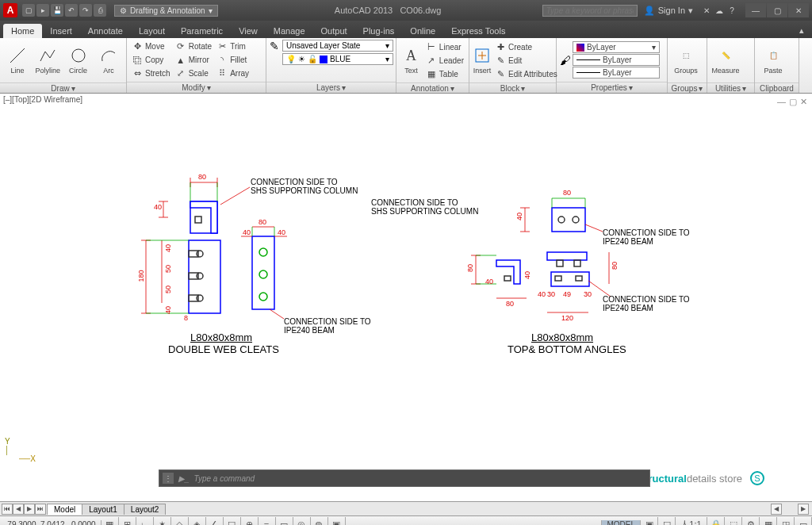 The image size is (812, 525). Describe the element at coordinates (17, 60) in the screenshot. I see `line-button: Line` at that location.